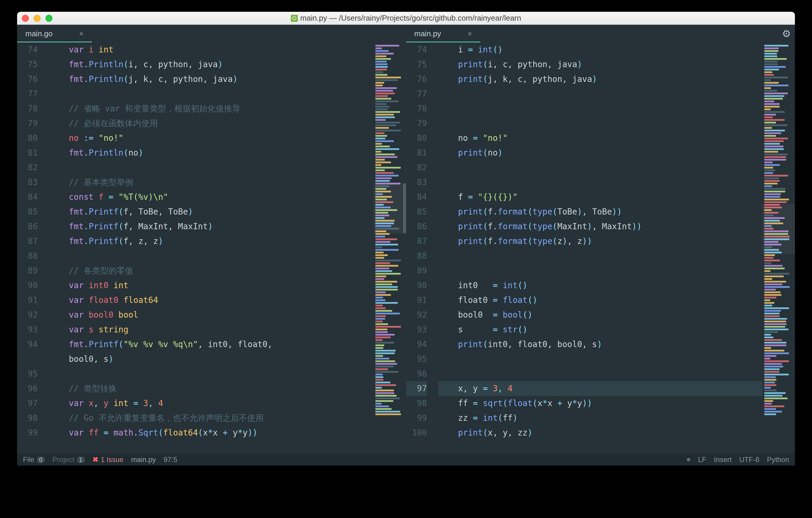 Image resolution: width=812 pixels, height=518 pixels. What do you see at coordinates (26, 18) in the screenshot?
I see `close-window-button` at bounding box center [26, 18].